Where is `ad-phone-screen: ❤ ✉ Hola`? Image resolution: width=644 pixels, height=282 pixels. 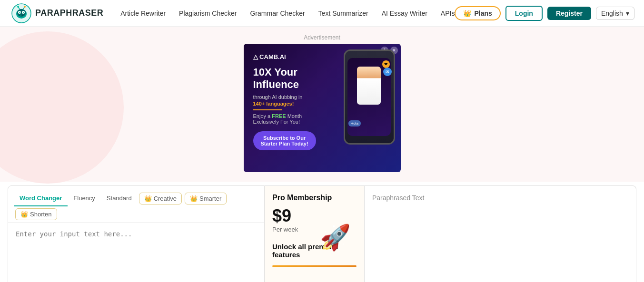 ad-phone-screen: ❤ ✉ Hola is located at coordinates (369, 97).